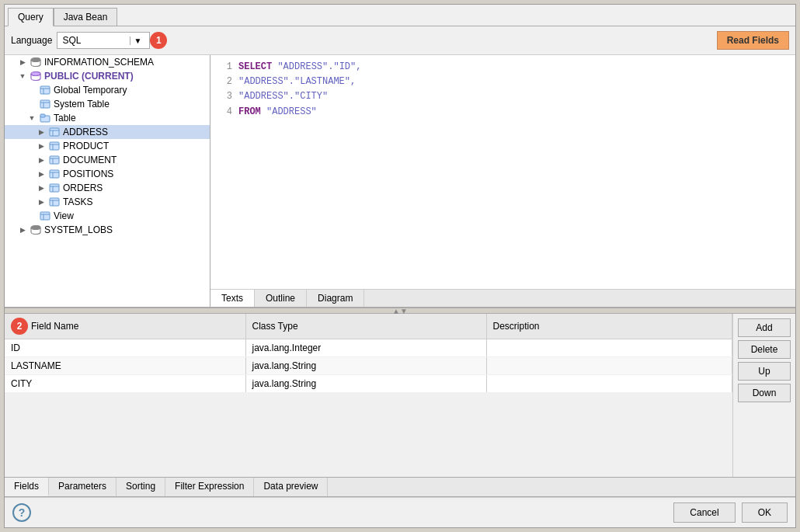 This screenshot has width=800, height=532. I want to click on ok-button: OK, so click(764, 513).